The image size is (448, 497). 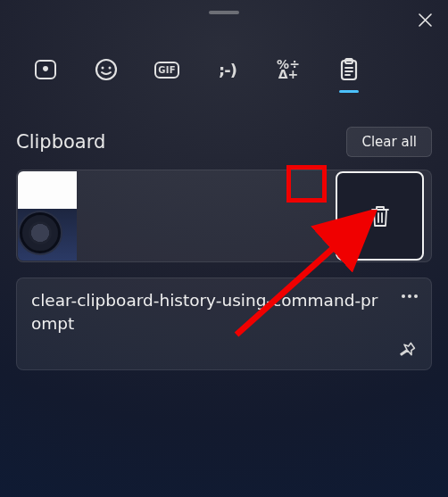 What do you see at coordinates (228, 70) in the screenshot?
I see `tab-kaomoji: ;-)` at bounding box center [228, 70].